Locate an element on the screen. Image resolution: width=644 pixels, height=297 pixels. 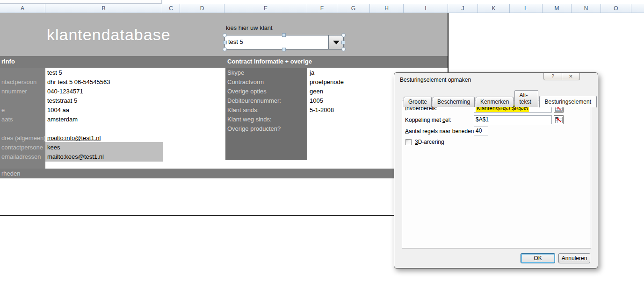
range-picker-icon is located at coordinates (559, 120).